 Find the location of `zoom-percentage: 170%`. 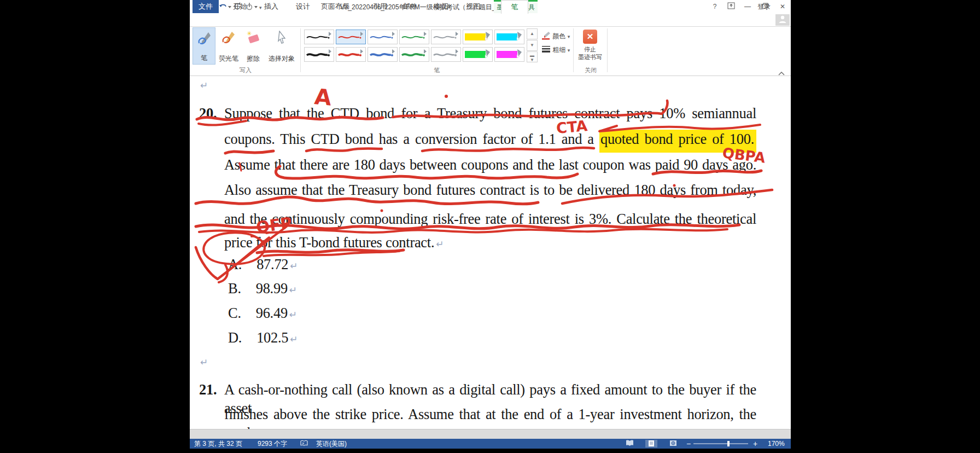

zoom-percentage: 170% is located at coordinates (777, 444).